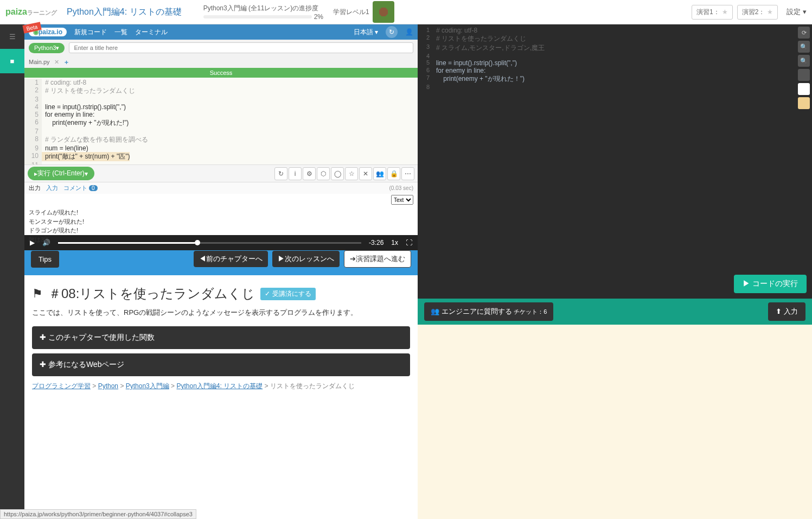  I want to click on output-panel: スライムが現れた!モンスターが現れた!ドラゴンが現れた!敵は3匹, so click(221, 220).